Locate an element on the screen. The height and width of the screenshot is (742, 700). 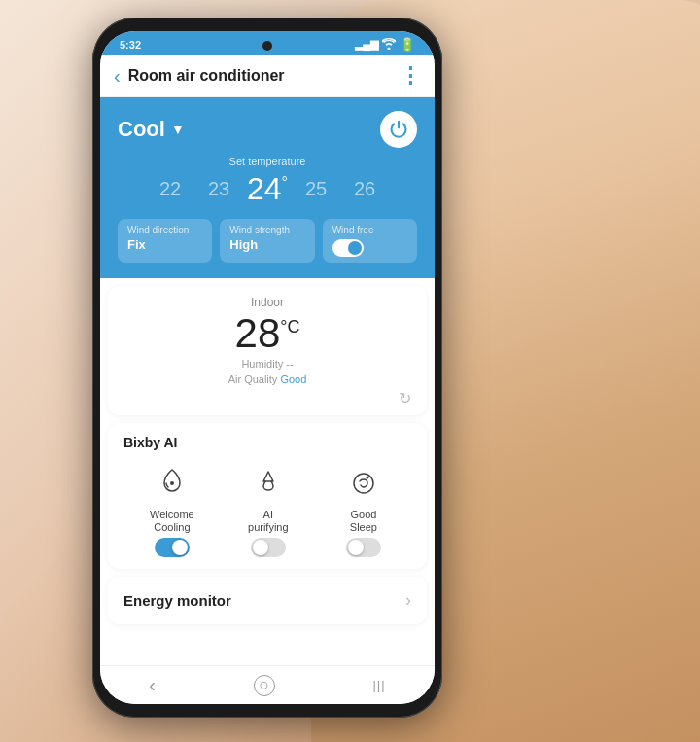
cooling-icon is located at coordinates (172, 483).